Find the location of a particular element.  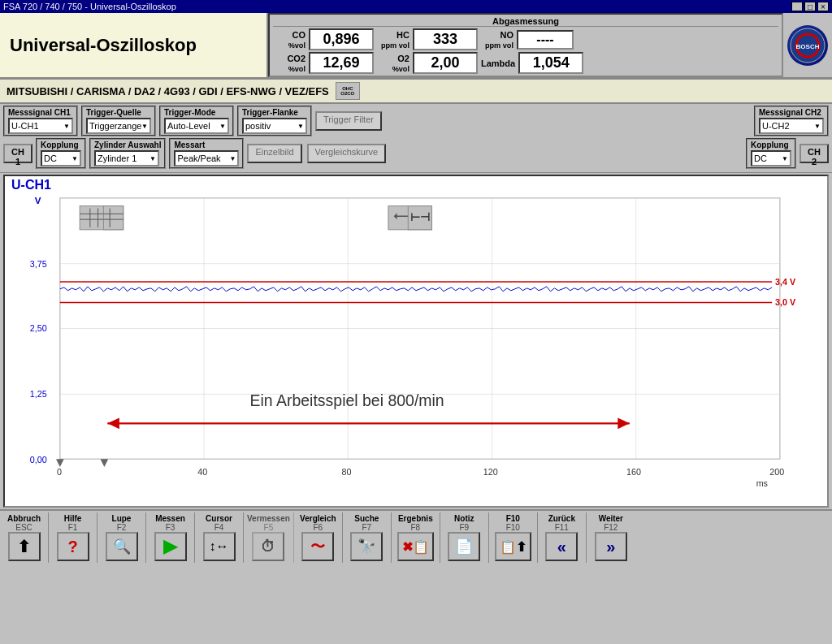

trigger-flanke-select: positiv is located at coordinates (275, 126).